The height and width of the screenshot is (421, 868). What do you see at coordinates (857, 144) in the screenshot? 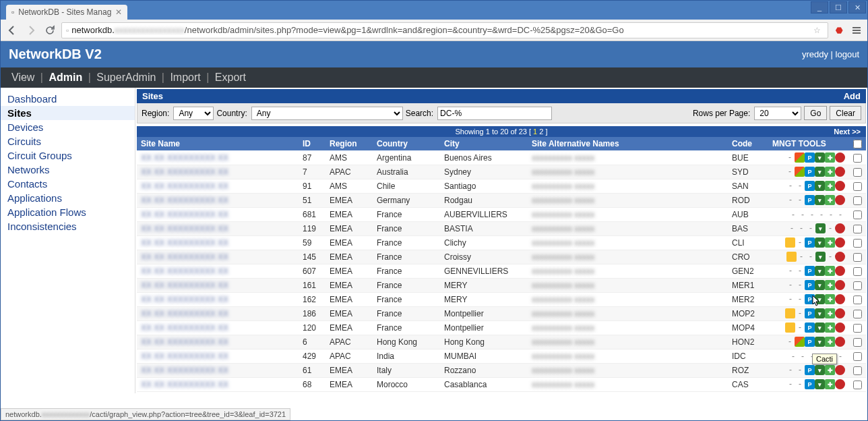
I see `select-all-checkbox` at bounding box center [857, 144].